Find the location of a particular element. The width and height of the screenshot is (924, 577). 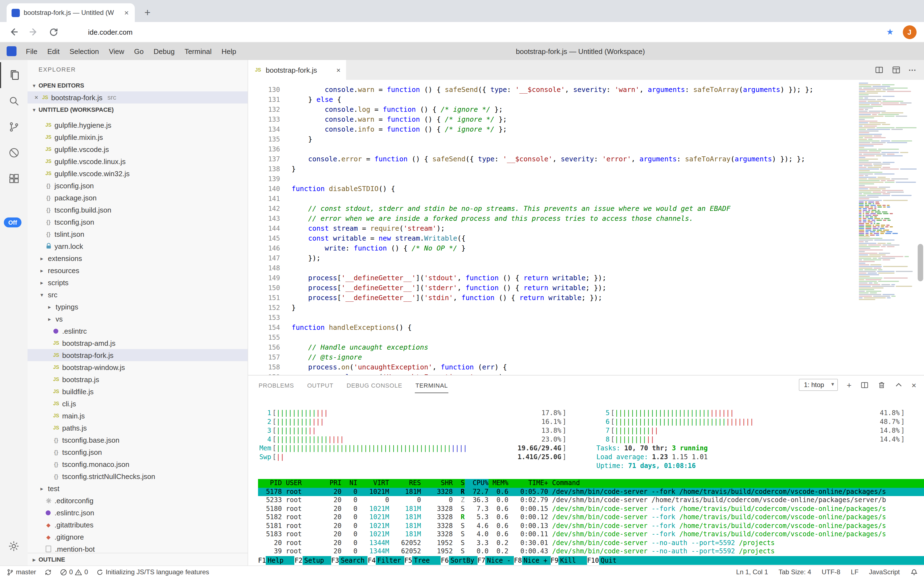

htop-fkey: F10Quit is located at coordinates (607, 560).